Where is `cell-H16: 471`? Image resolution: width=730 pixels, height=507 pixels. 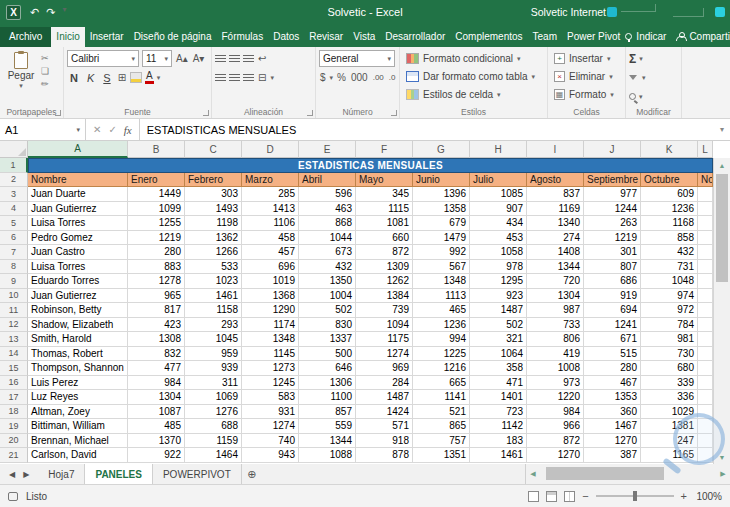 cell-H16: 471 is located at coordinates (498, 384).